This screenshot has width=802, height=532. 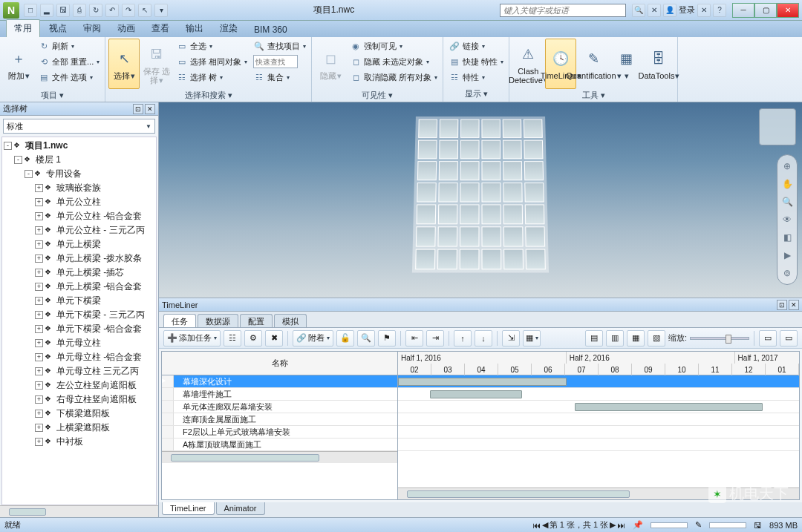 I want to click on tl-tab-数据源: 数据源, so click(x=218, y=321).